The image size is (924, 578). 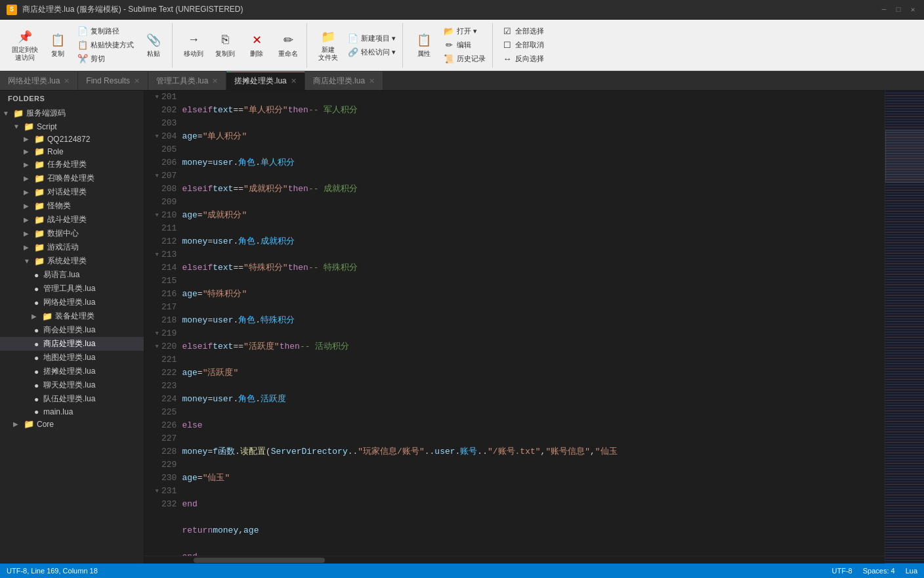 What do you see at coordinates (72, 179) in the screenshot?
I see `folder-summon: ▶ 📁 召唤兽处理类` at bounding box center [72, 179].